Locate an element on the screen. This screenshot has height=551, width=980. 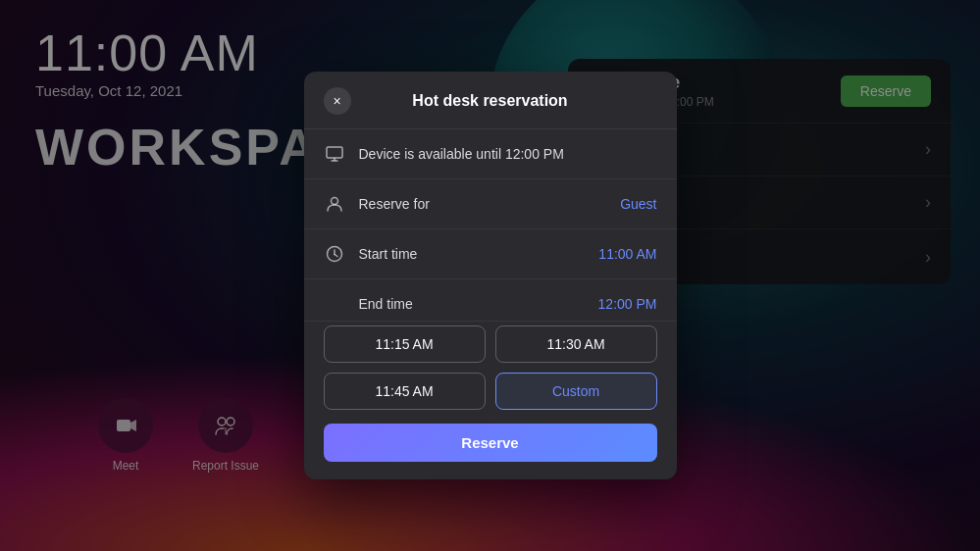
end-time-icon-spacer is located at coordinates (335, 304).